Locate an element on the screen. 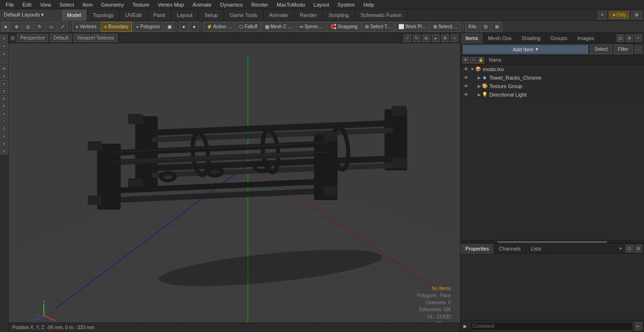 Image resolution: width=644 pixels, height=332 pixels. menu-geometry: Geometry is located at coordinates (112, 5).